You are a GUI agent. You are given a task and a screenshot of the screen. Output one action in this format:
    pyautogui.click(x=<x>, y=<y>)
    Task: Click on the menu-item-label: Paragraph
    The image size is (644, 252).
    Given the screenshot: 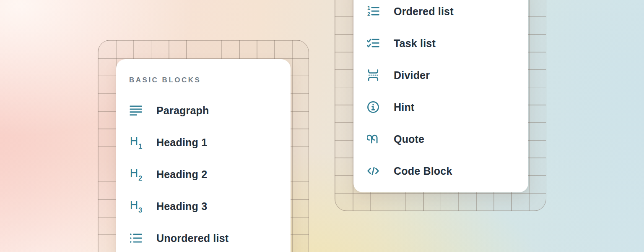 What is the action you would take?
    pyautogui.click(x=183, y=111)
    